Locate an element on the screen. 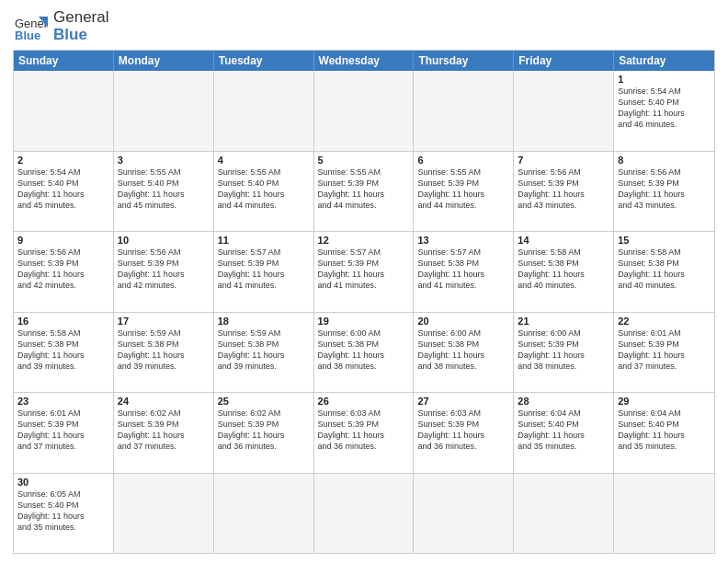  cell-info: Sunrise: 6:01 AM Sunset: 5:39 PM Dayligh… is located at coordinates (63, 431).